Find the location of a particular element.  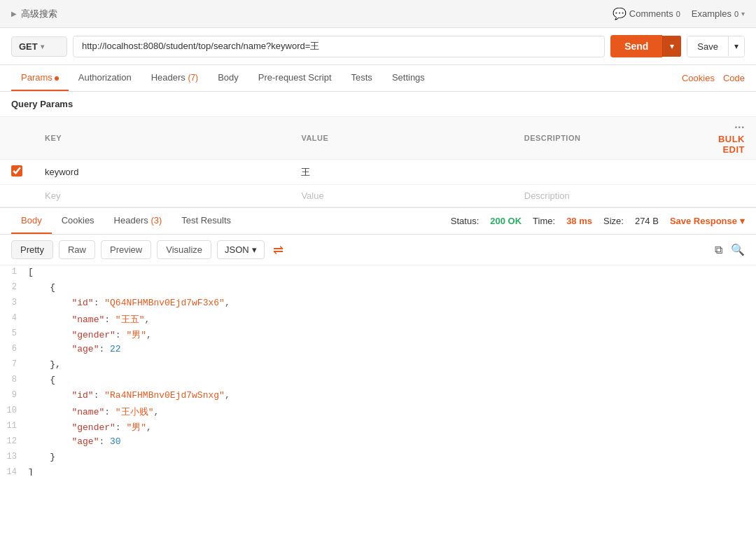

json-line: 13 } is located at coordinates (378, 458).